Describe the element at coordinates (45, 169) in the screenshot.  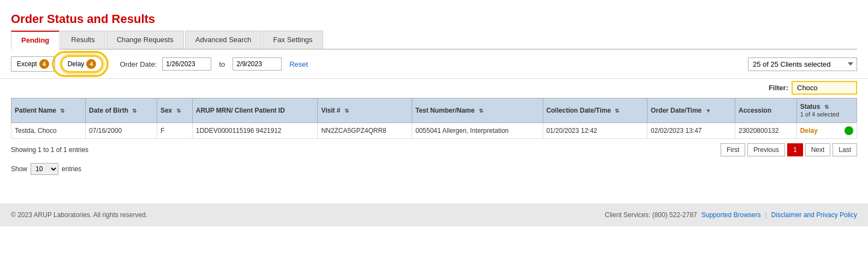
I see `entries-per-page-select: 10 25 50 100` at that location.